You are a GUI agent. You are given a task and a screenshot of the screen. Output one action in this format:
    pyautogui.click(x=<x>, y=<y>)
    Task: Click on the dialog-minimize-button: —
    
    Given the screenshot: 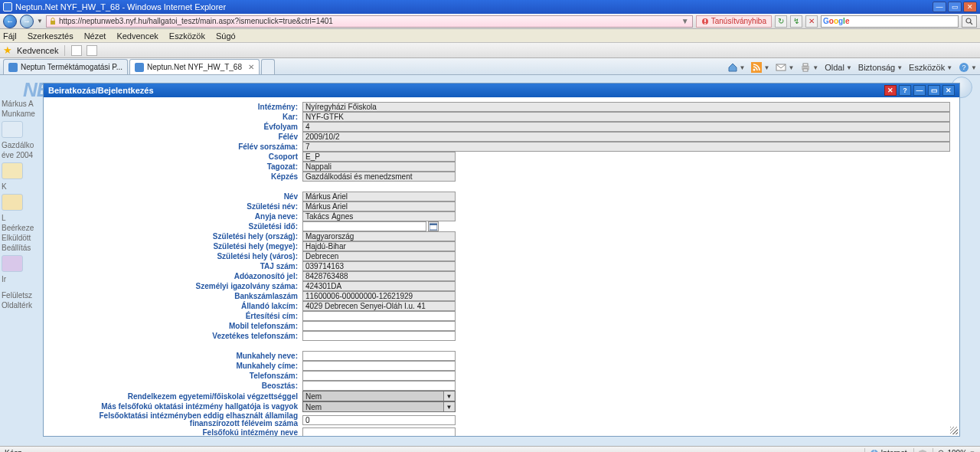 What is the action you would take?
    pyautogui.click(x=920, y=90)
    